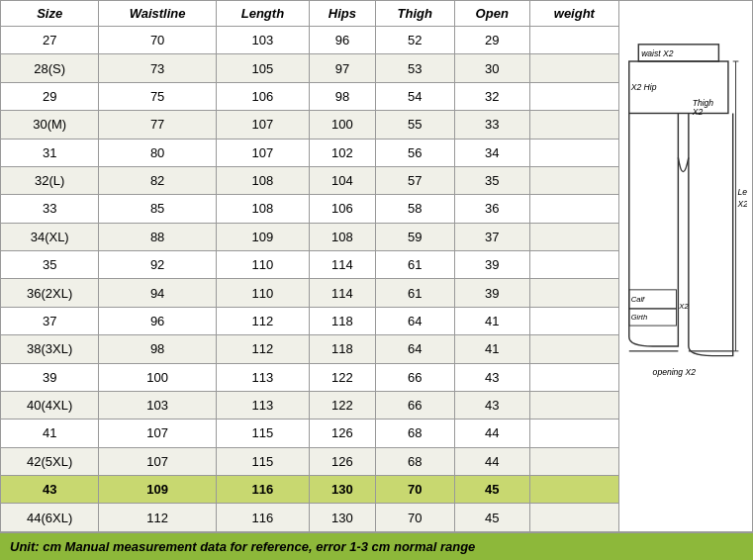 Image resolution: width=753 pixels, height=560 pixels. Describe the element at coordinates (342, 125) in the screenshot. I see `cell-hips: 100` at that location.